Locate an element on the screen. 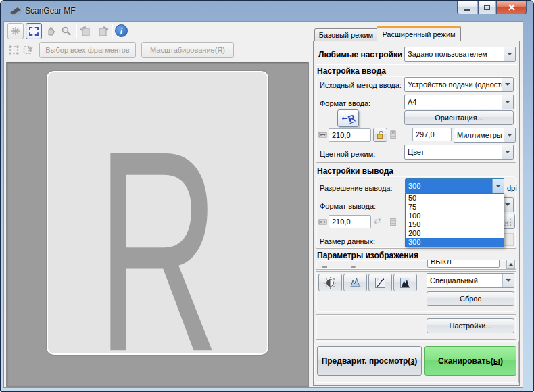 Image resolution: width=534 pixels, height=392 pixels. rotate-left-button is located at coordinates (86, 31).